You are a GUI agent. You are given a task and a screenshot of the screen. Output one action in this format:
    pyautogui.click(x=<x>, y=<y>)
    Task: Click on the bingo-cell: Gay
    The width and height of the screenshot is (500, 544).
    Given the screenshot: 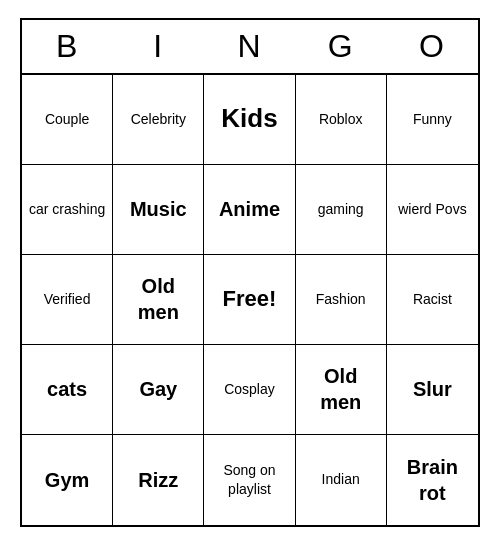 What is the action you would take?
    pyautogui.click(x=158, y=390)
    